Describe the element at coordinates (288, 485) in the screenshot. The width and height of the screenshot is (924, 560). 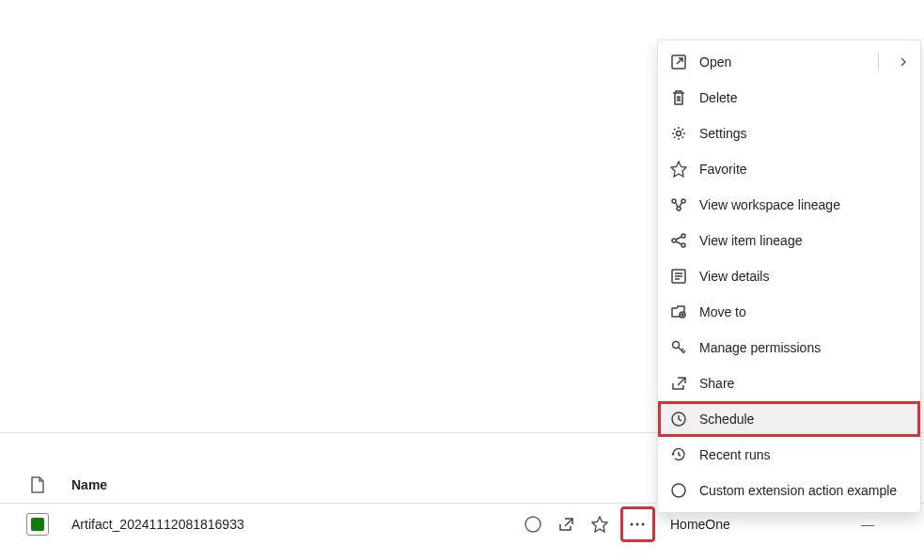
I see `name-column-header: Name` at that location.